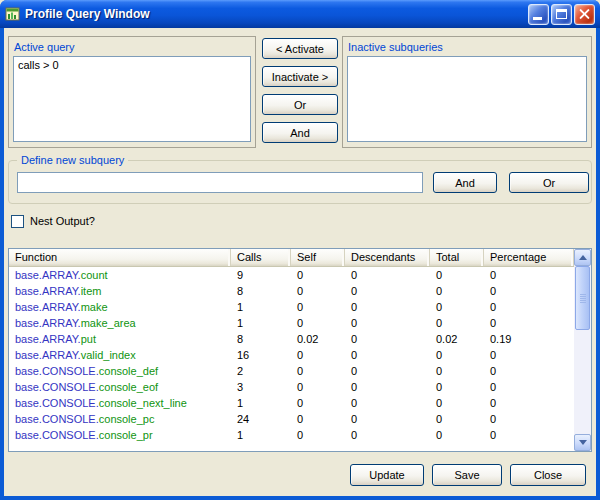  What do you see at coordinates (261, 419) in the screenshot?
I see `value-cell: 24` at bounding box center [261, 419].